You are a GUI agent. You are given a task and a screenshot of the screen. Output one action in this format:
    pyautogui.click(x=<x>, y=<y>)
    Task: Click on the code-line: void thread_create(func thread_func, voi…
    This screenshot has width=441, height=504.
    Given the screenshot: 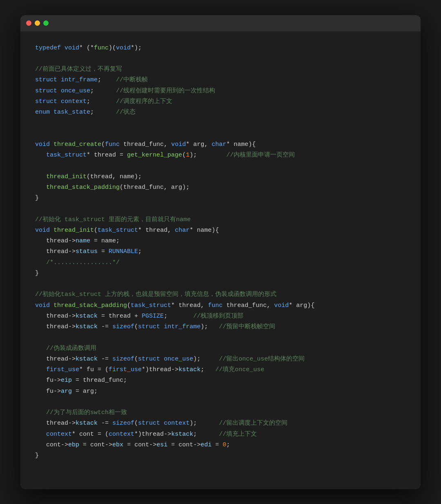 What is the action you would take?
    pyautogui.click(x=220, y=145)
    